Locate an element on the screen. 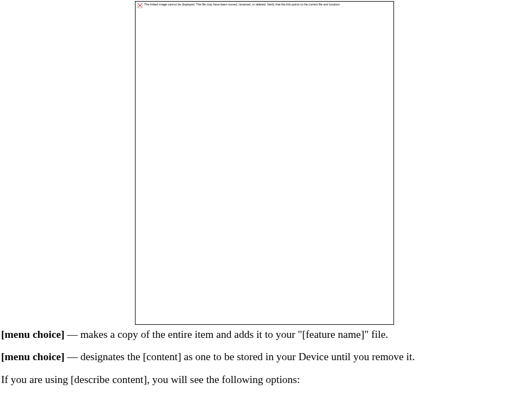 The width and height of the screenshot is (529, 420). document-body: [menu choice] — makes a copy of the enti… is located at coordinates (264, 357).